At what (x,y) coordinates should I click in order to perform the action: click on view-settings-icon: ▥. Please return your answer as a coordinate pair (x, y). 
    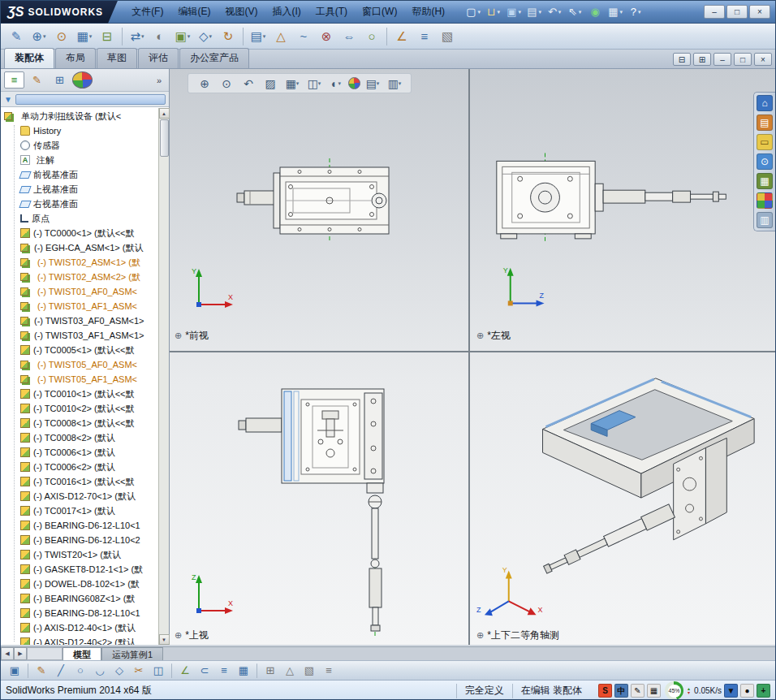
    Looking at the image, I should click on (394, 83).